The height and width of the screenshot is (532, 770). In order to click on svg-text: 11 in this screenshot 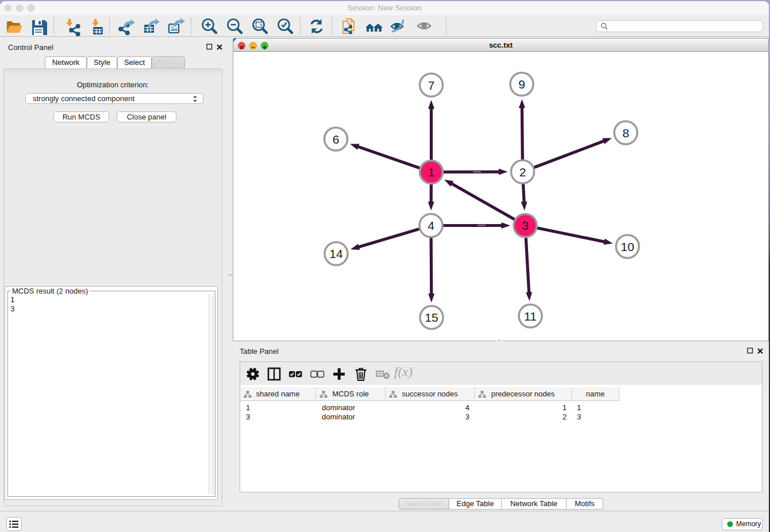, I will do `click(530, 316)`.